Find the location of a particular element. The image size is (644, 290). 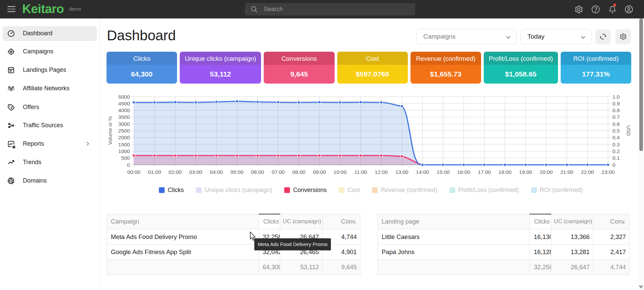

svg-text: 00:00 is located at coordinates (134, 172).